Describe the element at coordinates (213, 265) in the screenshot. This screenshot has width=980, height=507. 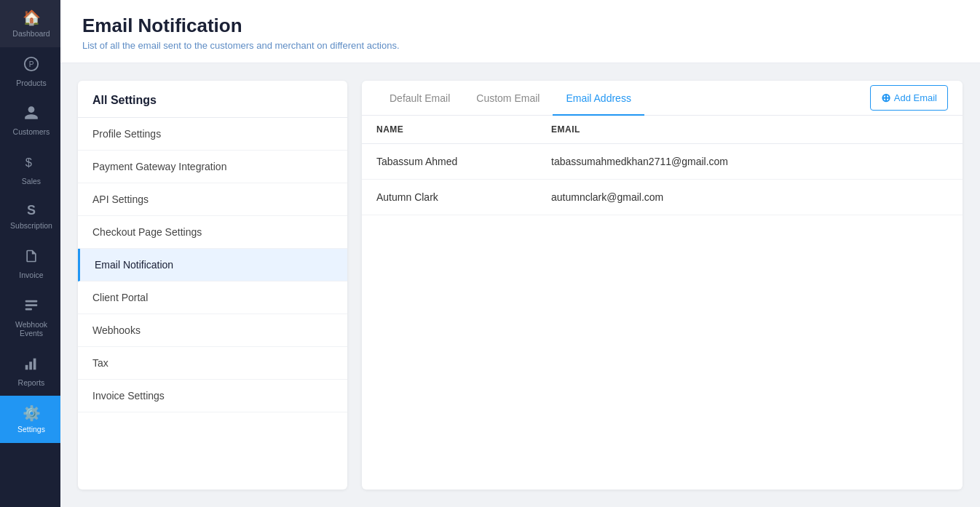
I see `menu-item-email: Email Notification` at that location.